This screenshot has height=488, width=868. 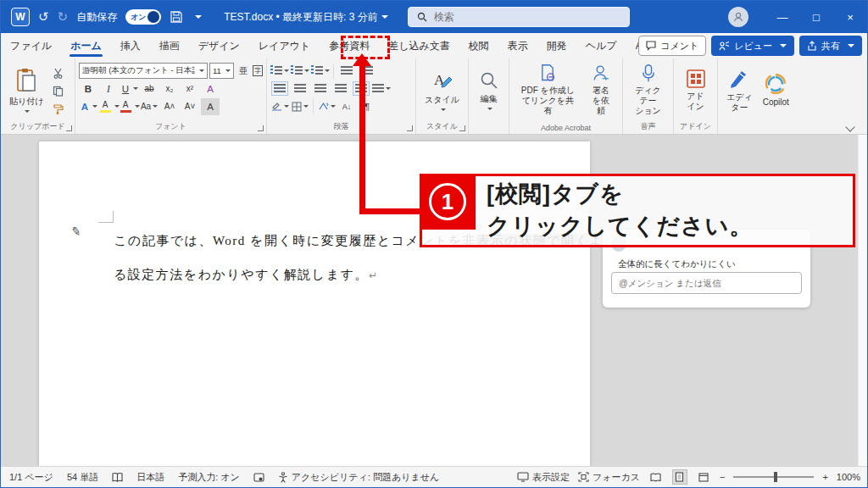 What do you see at coordinates (519, 17) in the screenshot?
I see `search-input` at bounding box center [519, 17].